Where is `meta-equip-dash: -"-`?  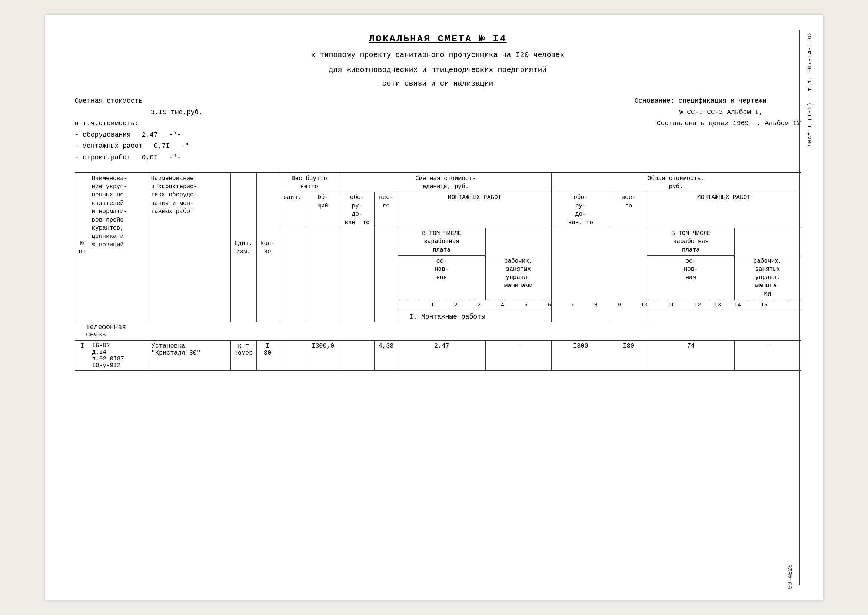
meta-equip-dash: -"- is located at coordinates (175, 135).